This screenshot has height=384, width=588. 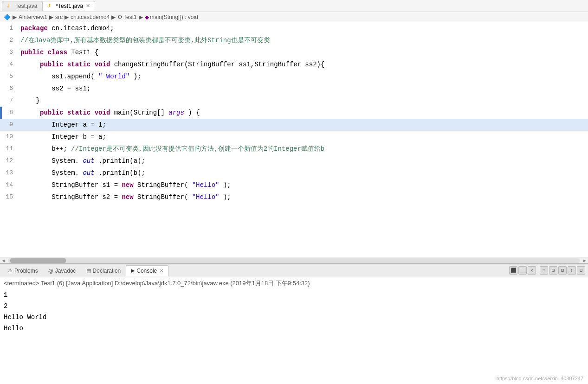 I want to click on line-content: StringBuffer s1 = new StringBuffer( "Hel…, so click(x=304, y=185).